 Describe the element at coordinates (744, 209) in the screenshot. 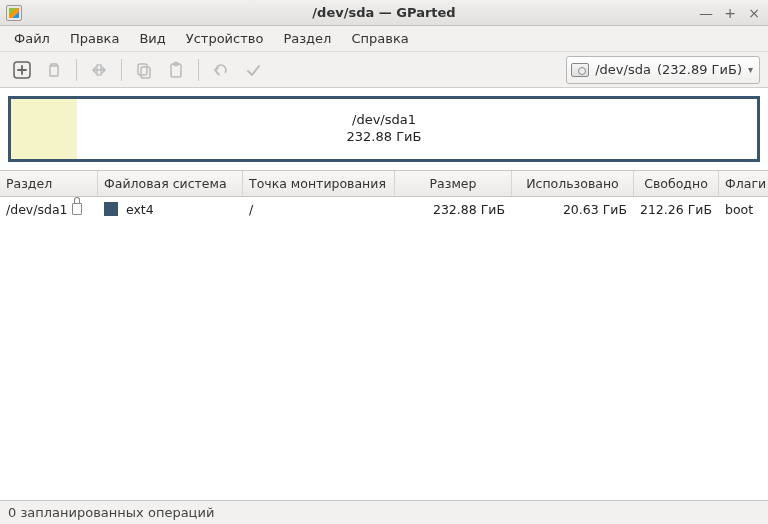

I see `cell-flags: boot` at that location.